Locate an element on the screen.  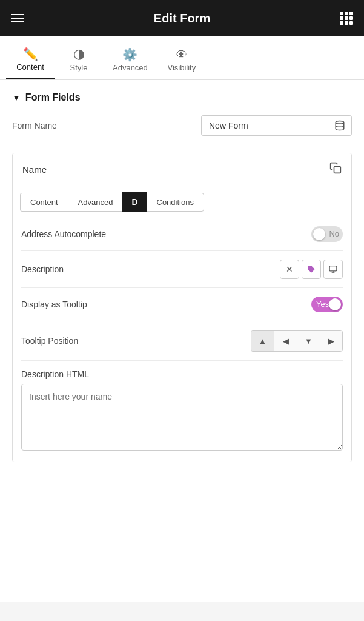
tooltip-pos-left-button: ◀ is located at coordinates (285, 341).